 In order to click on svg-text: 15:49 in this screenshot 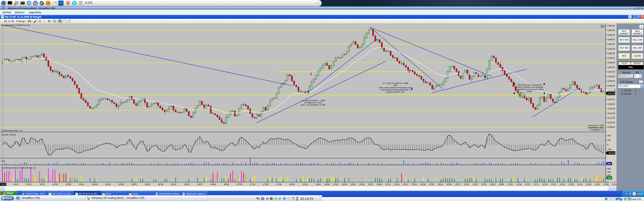, I will do `click(108, 184)`.